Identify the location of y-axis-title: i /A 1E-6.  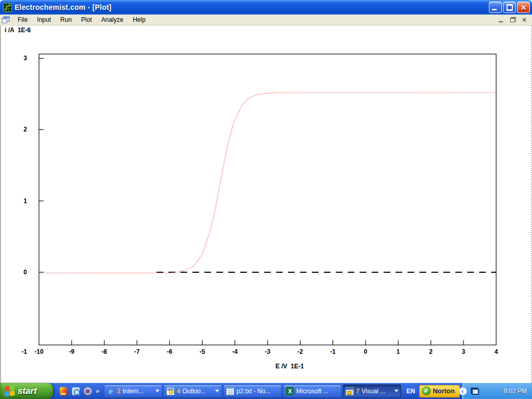
(18, 30).